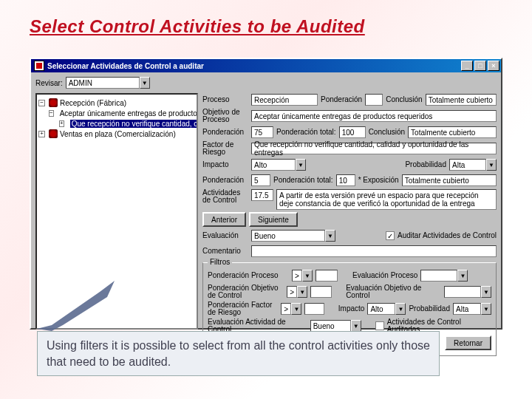 The height and width of the screenshot is (399, 532). What do you see at coordinates (225, 180) in the screenshot?
I see `pond3-label: Ponderación` at bounding box center [225, 180].